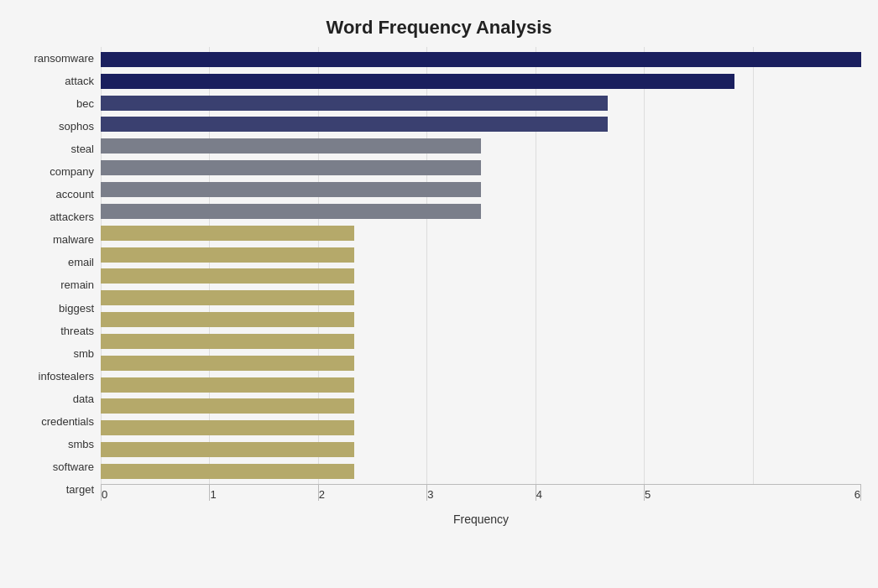 The image size is (878, 588). I want to click on bar-row-email, so click(481, 255).